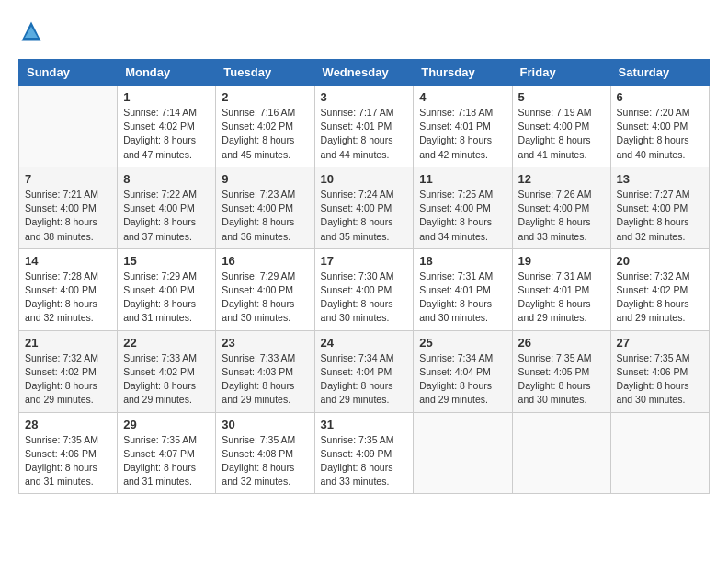 The image size is (728, 563). What do you see at coordinates (167, 73) in the screenshot?
I see `column-header-monday: Monday` at bounding box center [167, 73].